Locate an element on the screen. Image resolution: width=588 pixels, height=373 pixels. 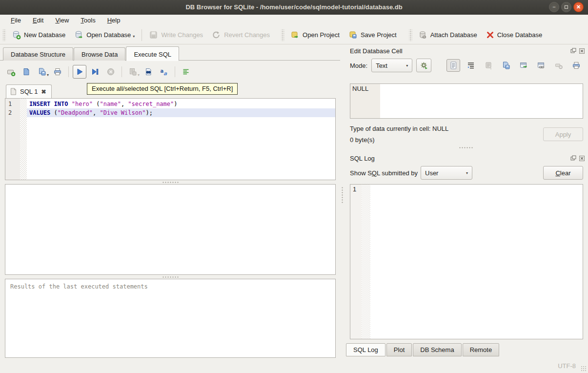
resize-grip is located at coordinates (584, 369).